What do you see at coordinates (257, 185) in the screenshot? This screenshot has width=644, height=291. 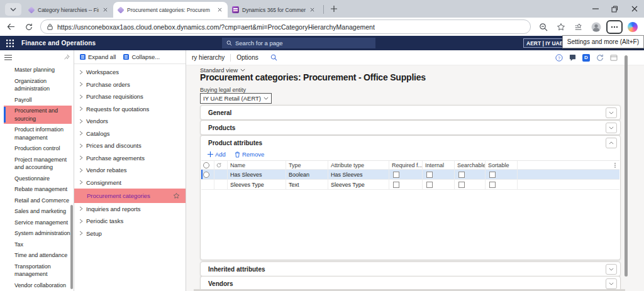 I see `cell-name: Sleeves Type` at bounding box center [257, 185].